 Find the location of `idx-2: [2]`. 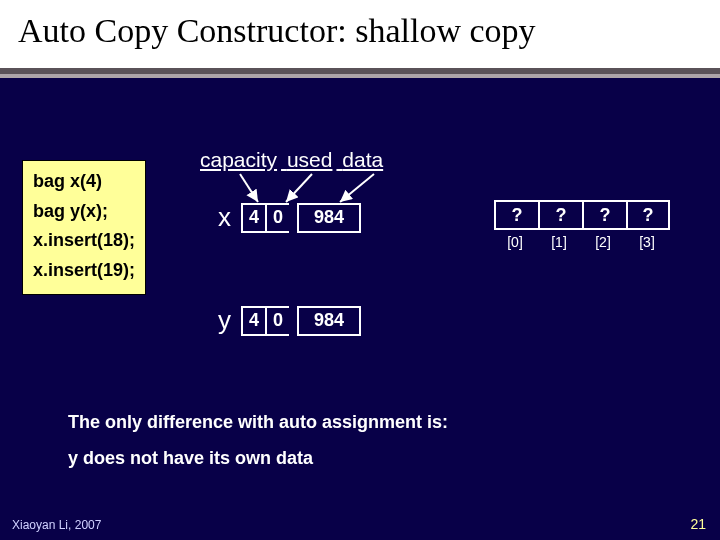

idx-2: [2] is located at coordinates (604, 242).